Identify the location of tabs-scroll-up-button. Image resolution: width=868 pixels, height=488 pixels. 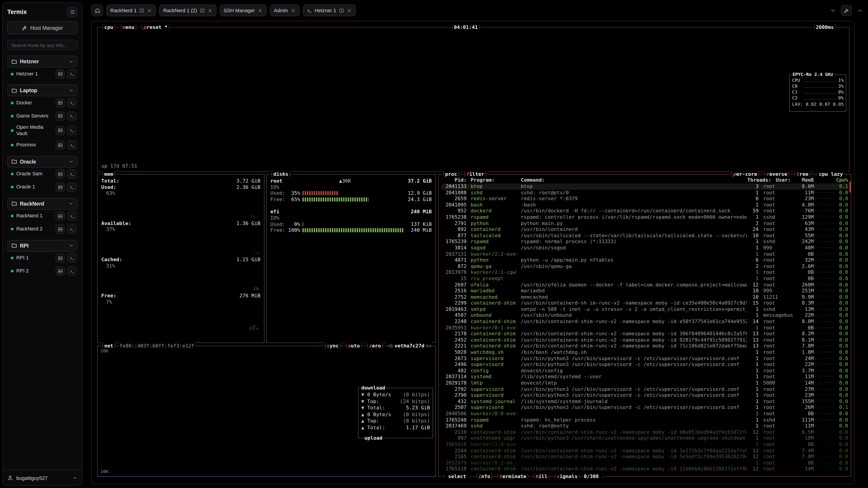
(860, 10).